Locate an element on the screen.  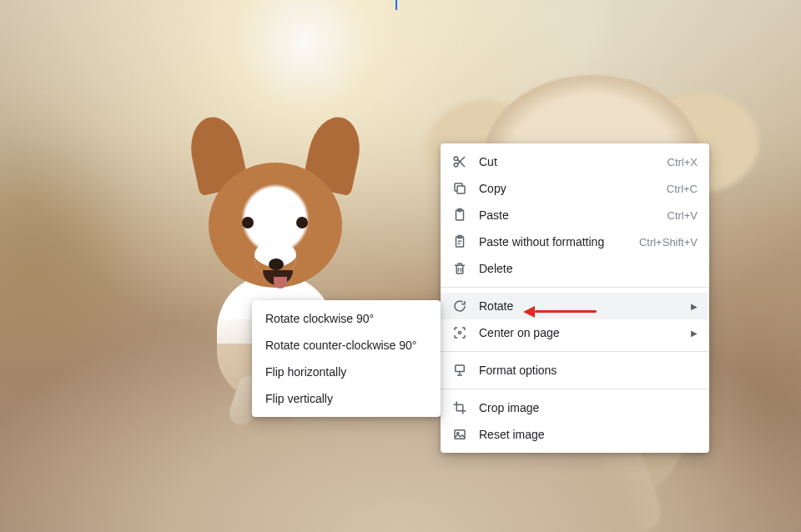
crop-icon is located at coordinates (460, 408).